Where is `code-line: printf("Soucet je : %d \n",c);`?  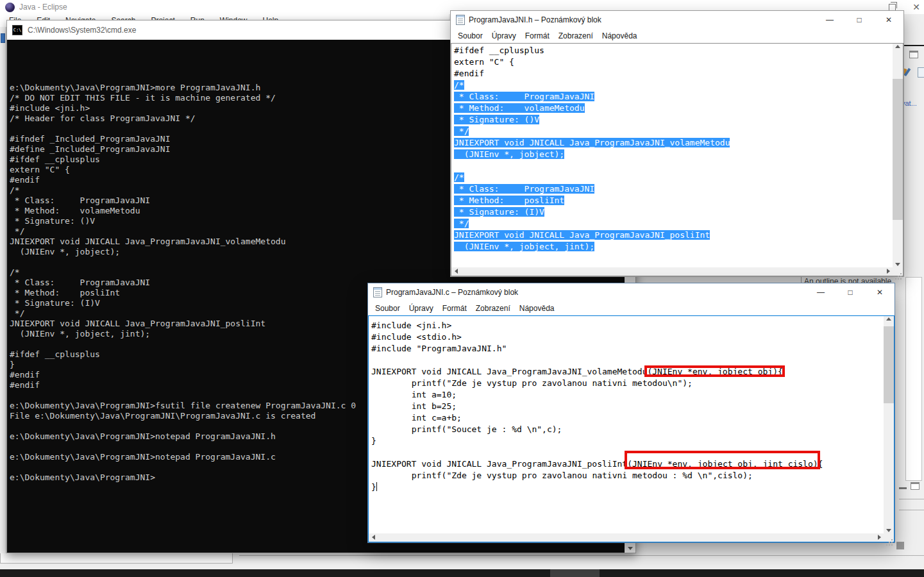 code-line: printf("Soucet je : %d \n",c); is located at coordinates (627, 430).